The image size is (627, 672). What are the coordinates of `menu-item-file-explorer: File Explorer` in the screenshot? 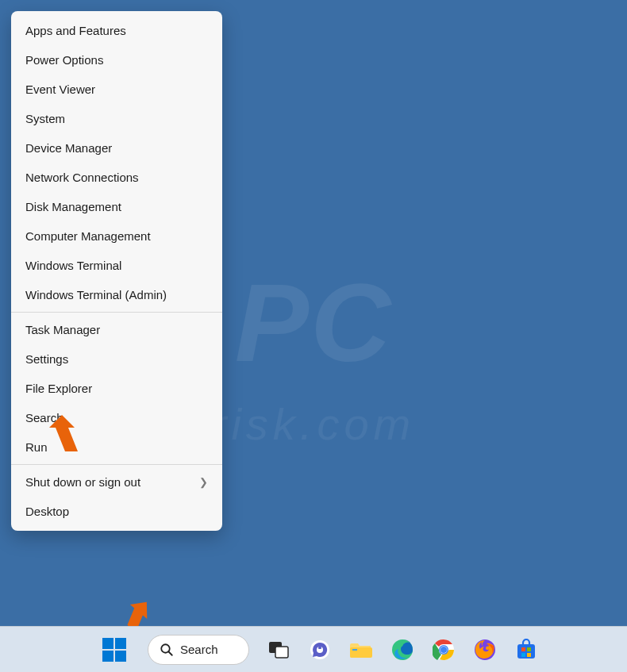 It's located at (117, 389).